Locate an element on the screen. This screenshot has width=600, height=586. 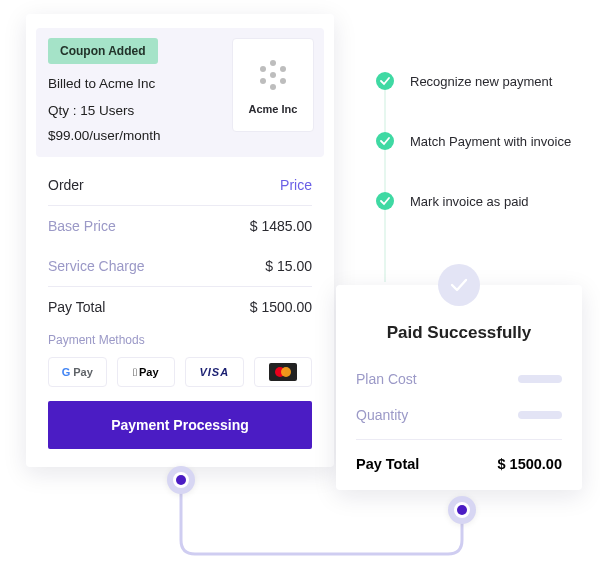
timeline-item: Recognize new payment is located at coordinates (481, 81).